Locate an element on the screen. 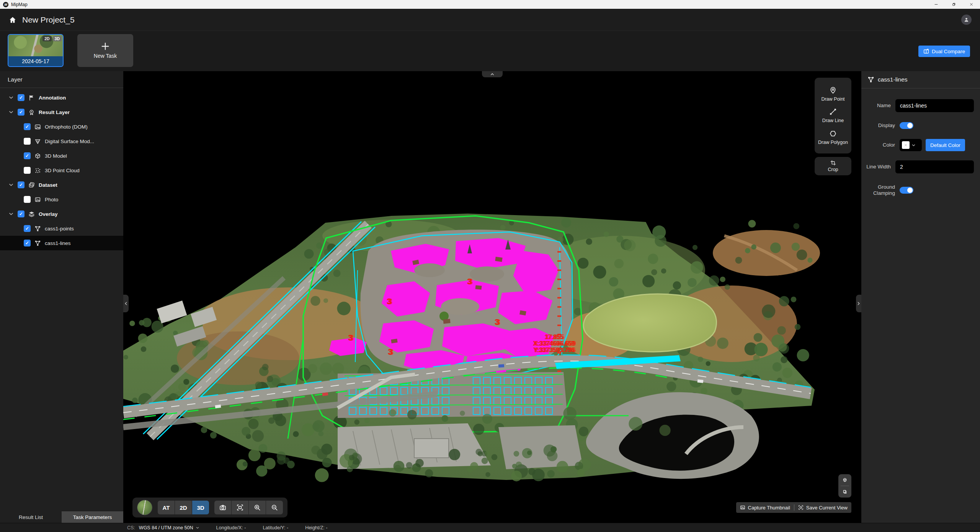  layer-row-photo: Photo is located at coordinates (62, 199).